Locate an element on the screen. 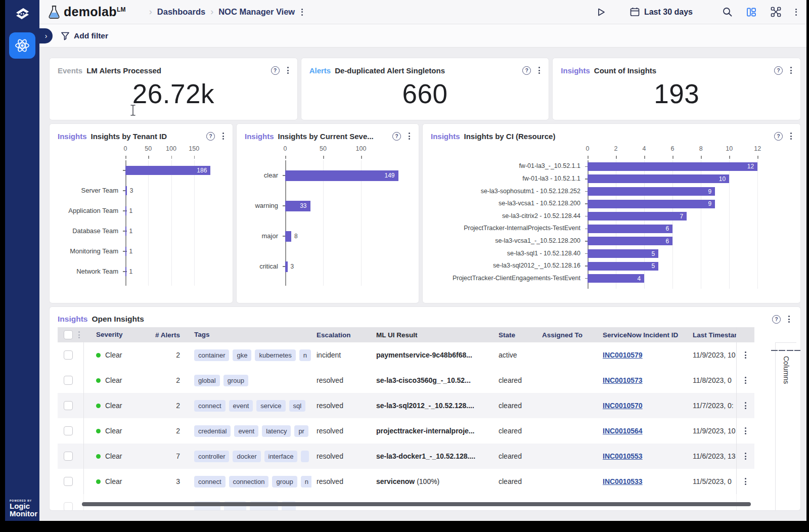 The height and width of the screenshot is (532, 809). column-header-ml-ui-result: ML UI Result is located at coordinates (430, 335).